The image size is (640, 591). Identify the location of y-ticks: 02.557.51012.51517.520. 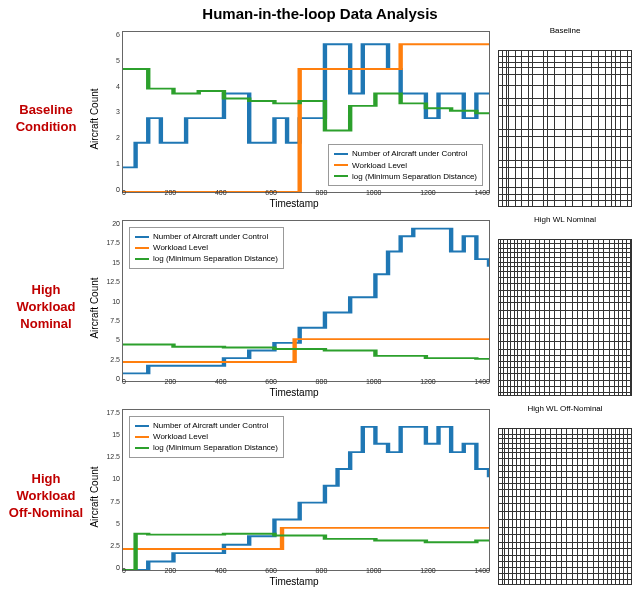
(113, 301).